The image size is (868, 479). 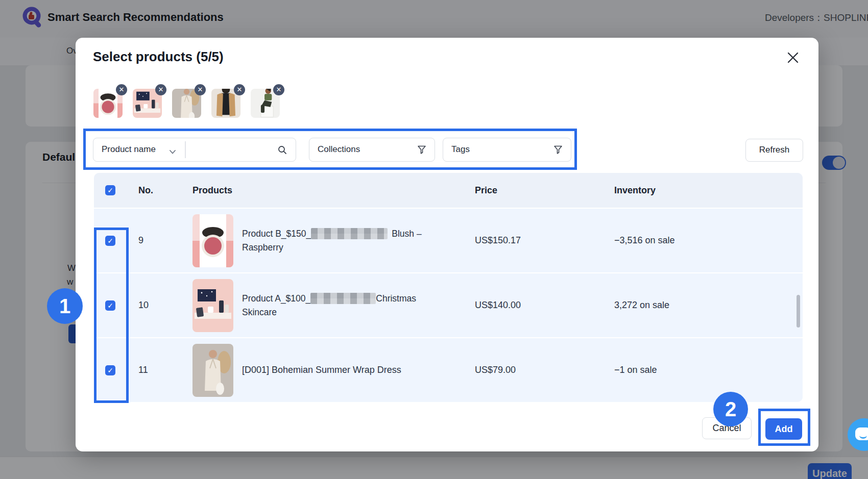 What do you see at coordinates (793, 58) in the screenshot?
I see `close-icon` at bounding box center [793, 58].